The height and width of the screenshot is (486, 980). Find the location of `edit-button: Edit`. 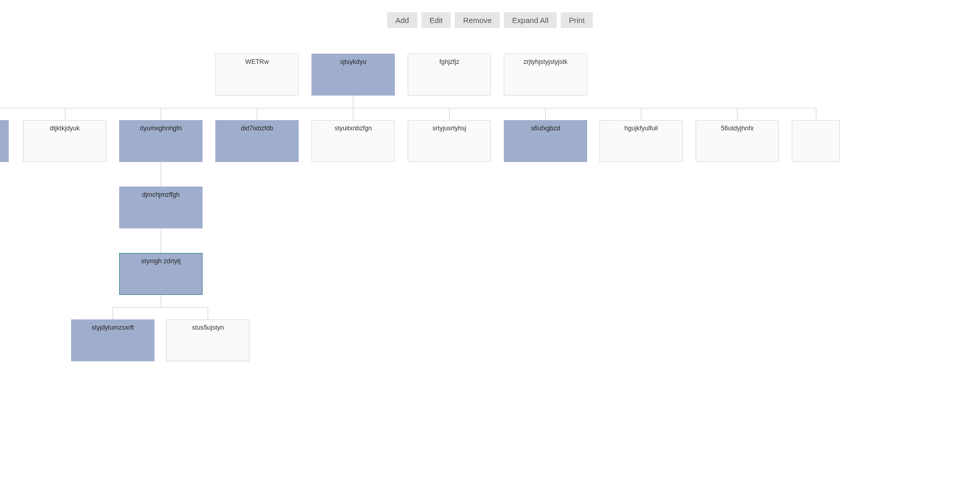

edit-button: Edit is located at coordinates (436, 20).